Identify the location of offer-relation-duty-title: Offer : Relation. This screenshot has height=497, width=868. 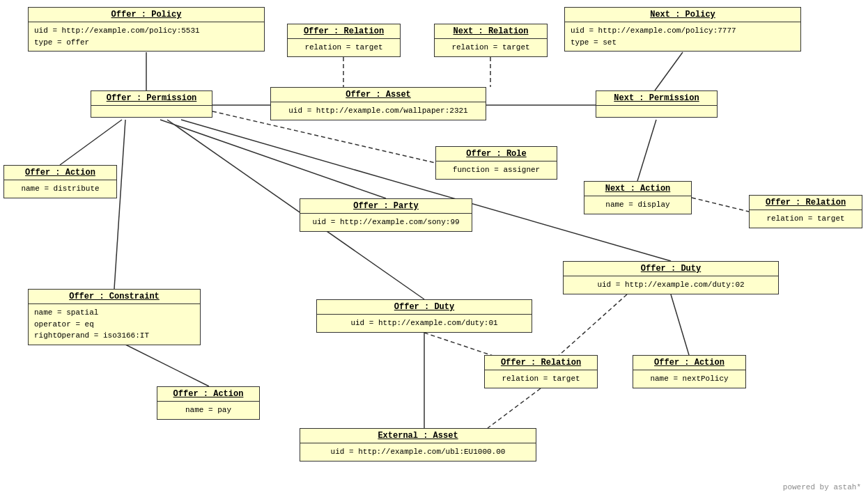
(541, 363).